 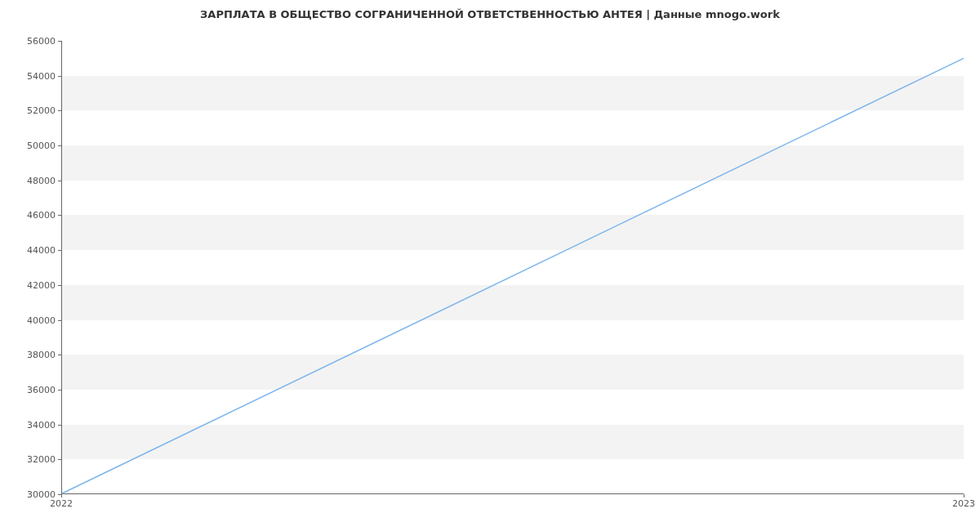 What do you see at coordinates (61, 503) in the screenshot?
I see `x-tick-label: 2022` at bounding box center [61, 503].